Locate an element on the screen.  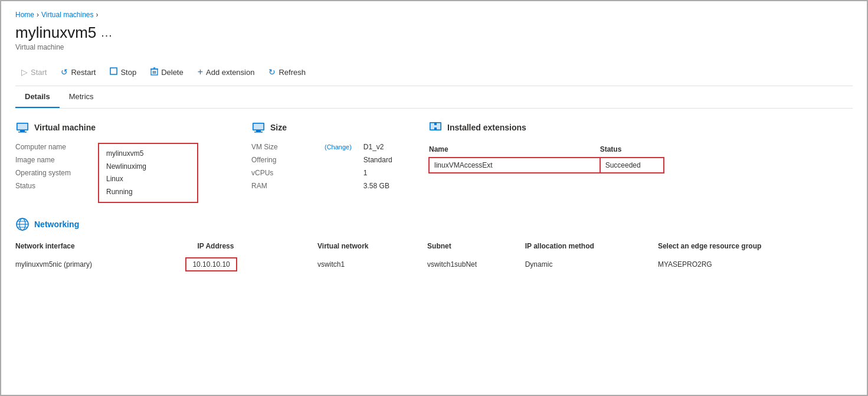
size-section-header: Size is located at coordinates (328, 127).